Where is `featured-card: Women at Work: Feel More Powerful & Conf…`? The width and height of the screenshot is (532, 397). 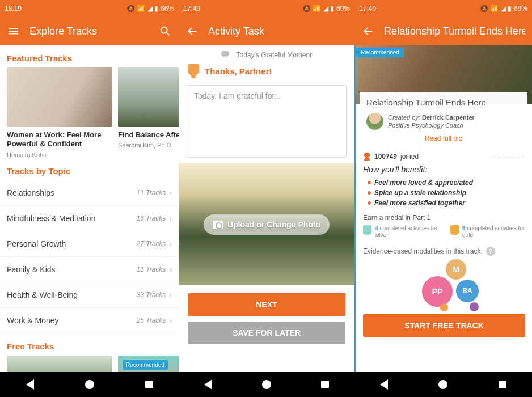 featured-card: Women at Work: Feel More Powerful & Conf… is located at coordinates (60, 113).